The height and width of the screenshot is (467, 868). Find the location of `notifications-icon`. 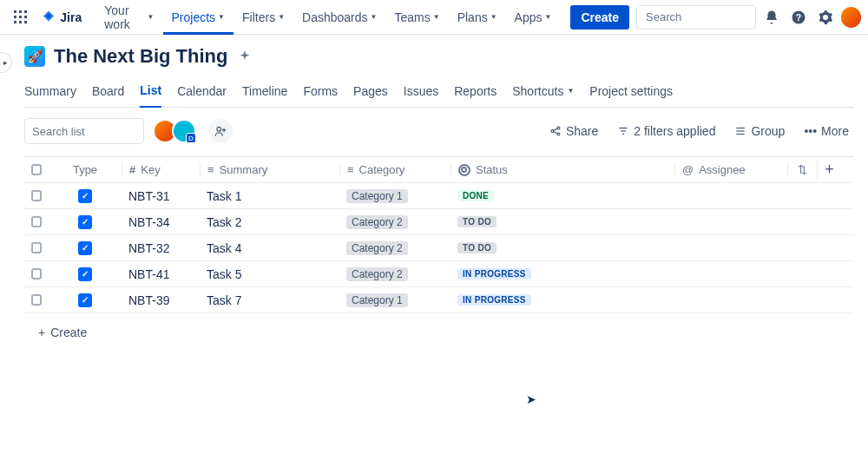

notifications-icon is located at coordinates (771, 17).